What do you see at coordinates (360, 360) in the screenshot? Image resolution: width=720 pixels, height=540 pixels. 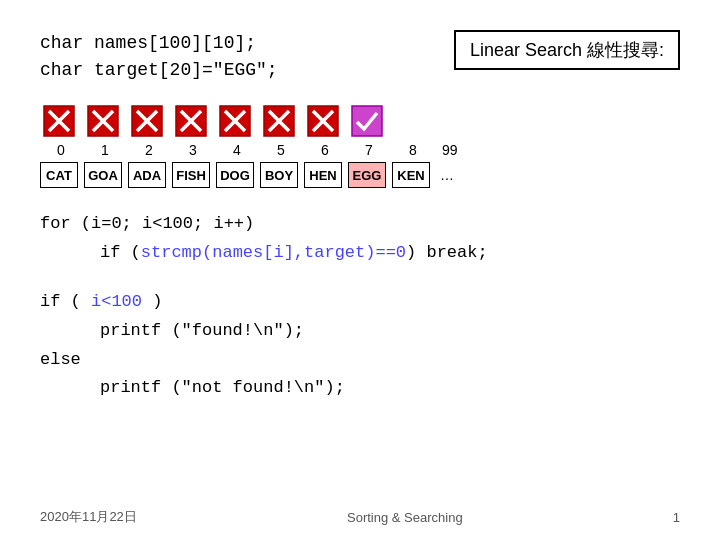 I see `code2-line3: else` at bounding box center [360, 360].